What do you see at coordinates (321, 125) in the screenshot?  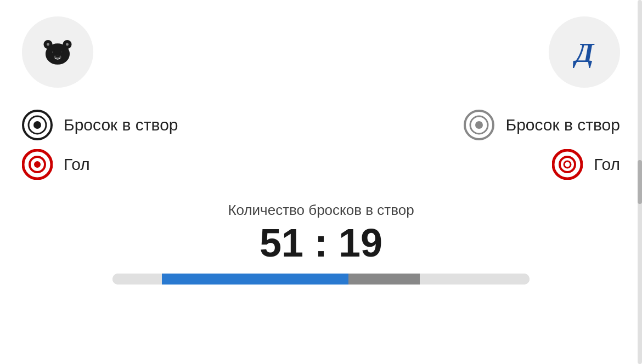 I see `shot-legend-row: Бросок в створ Бросок в створ` at bounding box center [321, 125].